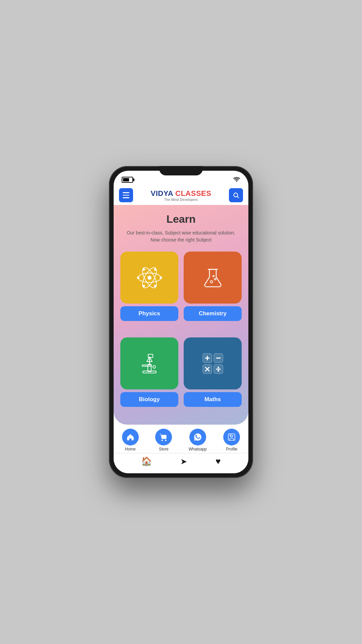 The image size is (362, 644). What do you see at coordinates (181, 440) in the screenshot?
I see `nav-items: Home Store` at bounding box center [181, 440].